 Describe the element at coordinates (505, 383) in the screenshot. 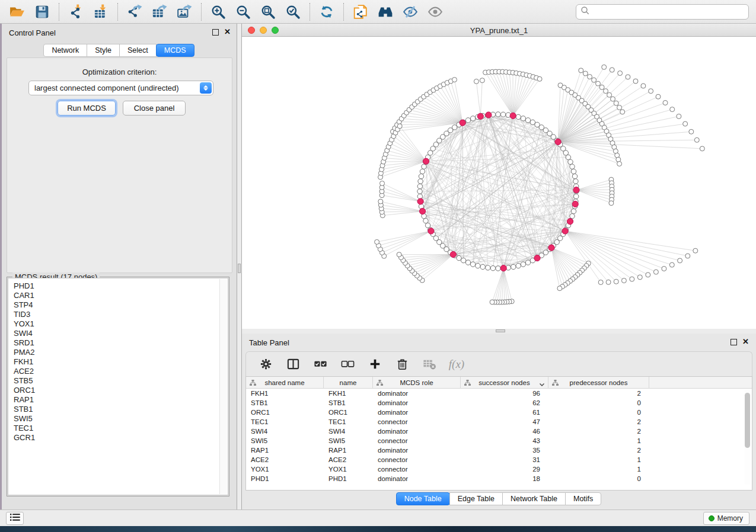

I see `column-header-successor-nodes: successor nodes` at that location.